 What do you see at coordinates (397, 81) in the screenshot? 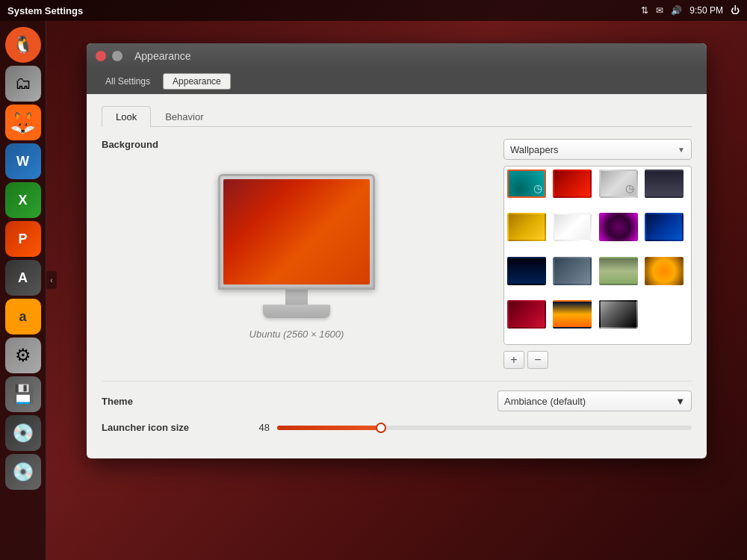
I see `breadcrumb-bar: All Settings Appearance` at bounding box center [397, 81].